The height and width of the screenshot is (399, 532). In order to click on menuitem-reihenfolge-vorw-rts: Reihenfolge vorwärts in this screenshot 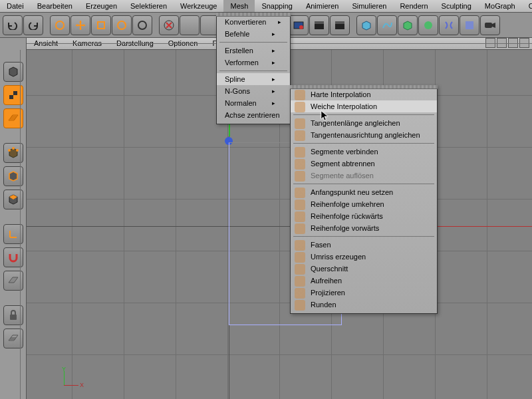, I will do `click(364, 228)`.